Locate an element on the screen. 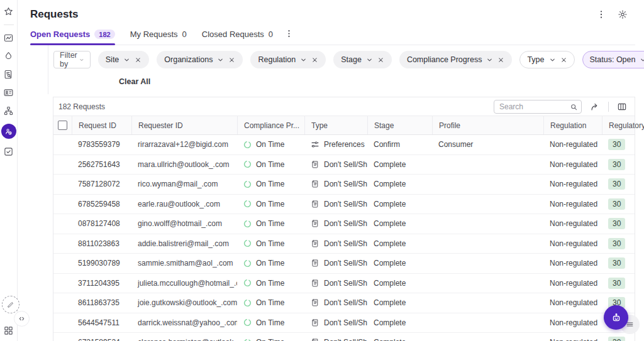 The image size is (644, 341). filter-chip-stage: Stage is located at coordinates (362, 60).